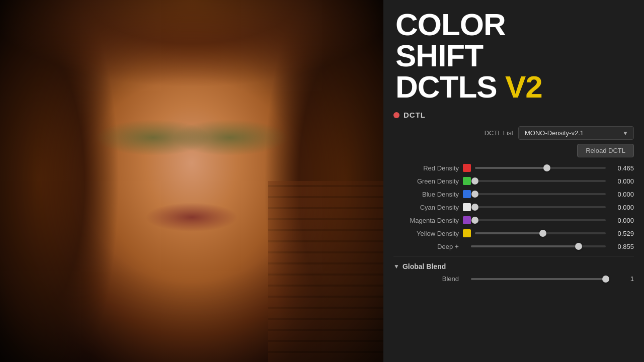  I want to click on green-density-row: Green Density0.000, so click(514, 181).